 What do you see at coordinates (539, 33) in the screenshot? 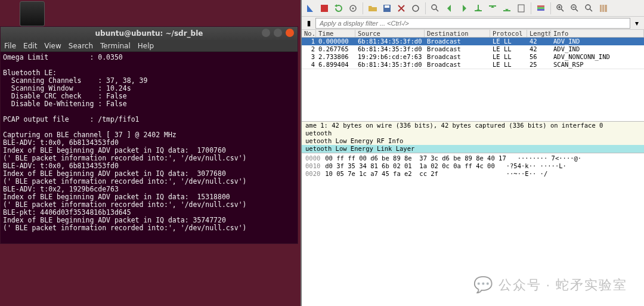
I see `col-length: Length` at bounding box center [539, 33].